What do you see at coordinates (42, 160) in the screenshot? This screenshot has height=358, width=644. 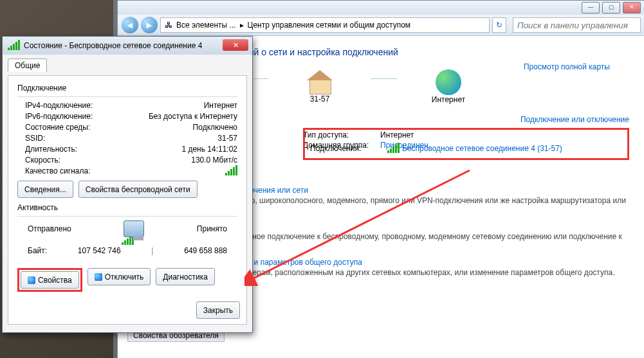 I see `speed-label: Скорость:` at bounding box center [42, 160].